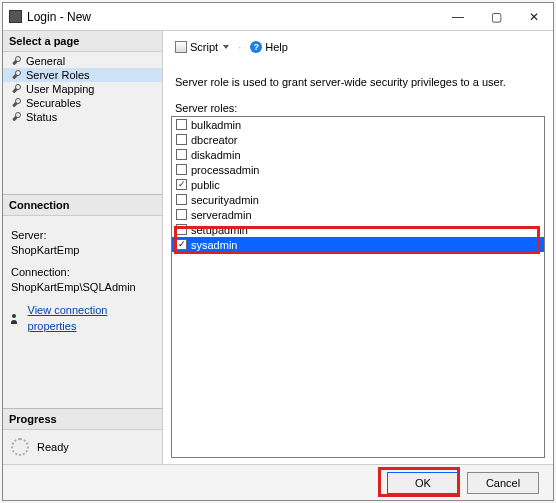 This screenshot has width=556, height=503. I want to click on app-icon, so click(16, 16).